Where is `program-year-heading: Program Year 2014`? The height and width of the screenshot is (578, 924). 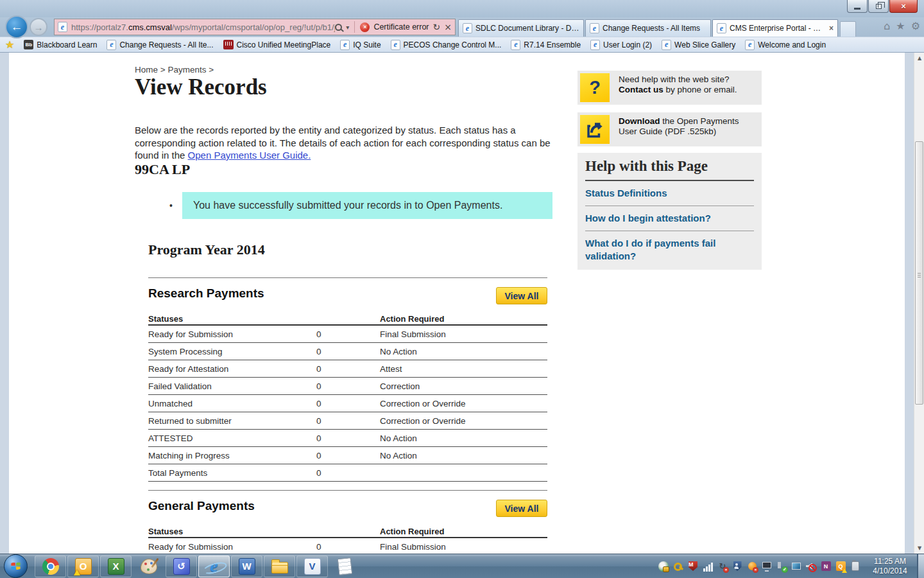
program-year-heading: Program Year 2014 is located at coordinates (207, 250).